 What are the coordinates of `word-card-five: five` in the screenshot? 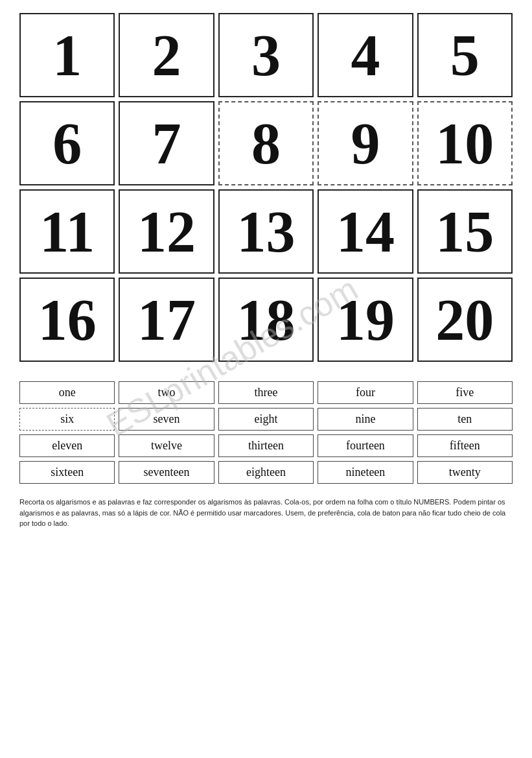 It's located at (465, 393).